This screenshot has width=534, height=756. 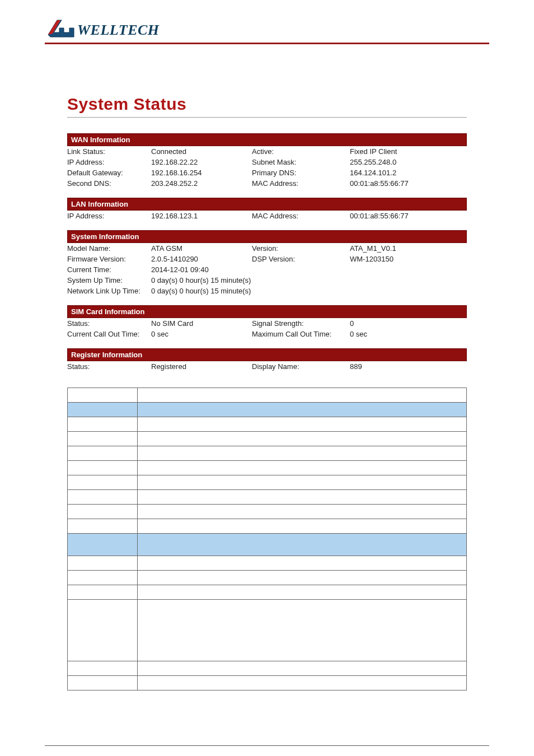 I want to click on value: Fixed IP Client, so click(x=409, y=151).